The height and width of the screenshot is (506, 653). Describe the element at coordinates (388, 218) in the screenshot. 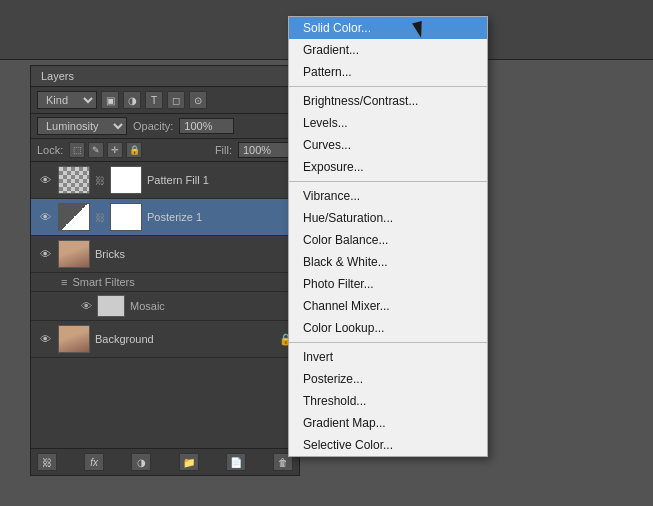

I see `menu-item-hue-saturation: Hue/Saturation...` at that location.